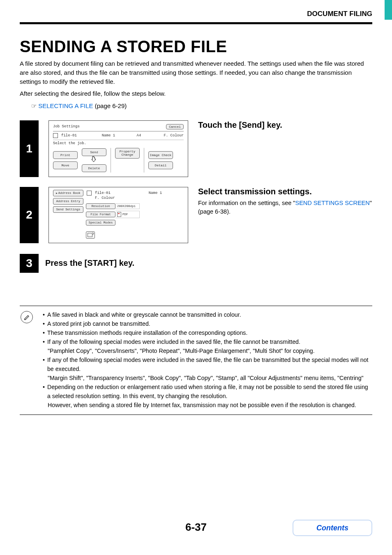 The width and height of the screenshot is (392, 555). What do you see at coordinates (66, 106) in the screenshot?
I see `selecting-a-file-link: SELECTING A FILE` at bounding box center [66, 106].